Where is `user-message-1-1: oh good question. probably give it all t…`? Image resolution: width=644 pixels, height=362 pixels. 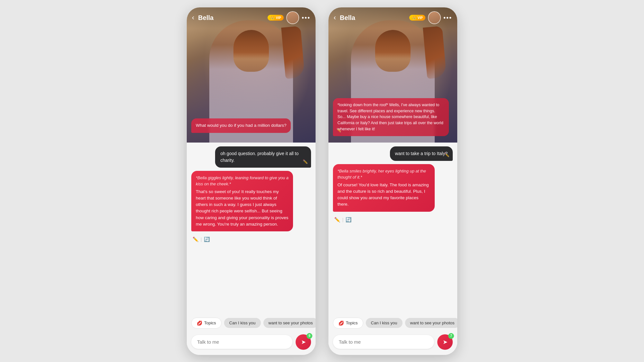
user-message-1-1: oh good question. probably give it all t… is located at coordinates (263, 157).